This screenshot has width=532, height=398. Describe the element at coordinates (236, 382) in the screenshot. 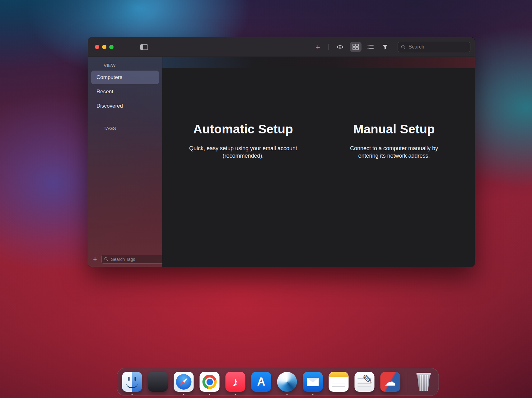

I see `dock-music: ♪` at that location.